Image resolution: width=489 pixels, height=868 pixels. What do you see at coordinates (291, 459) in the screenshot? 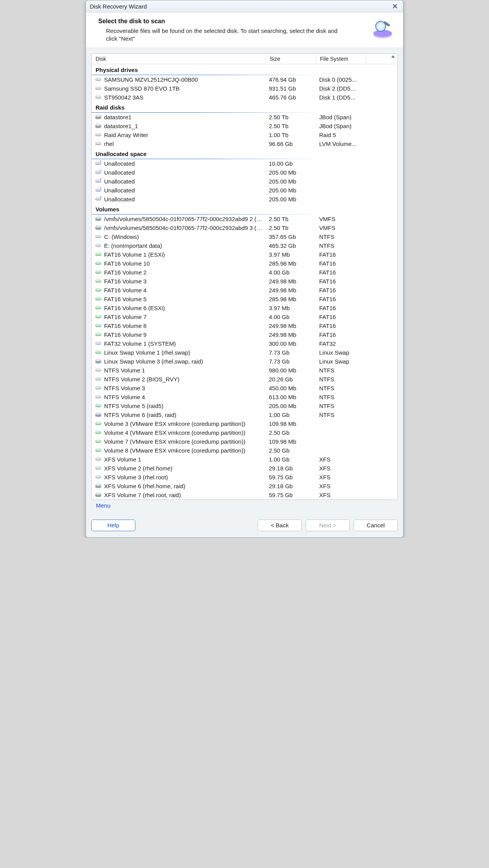
I see `disk-size: 1.00 Gb` at bounding box center [291, 459].